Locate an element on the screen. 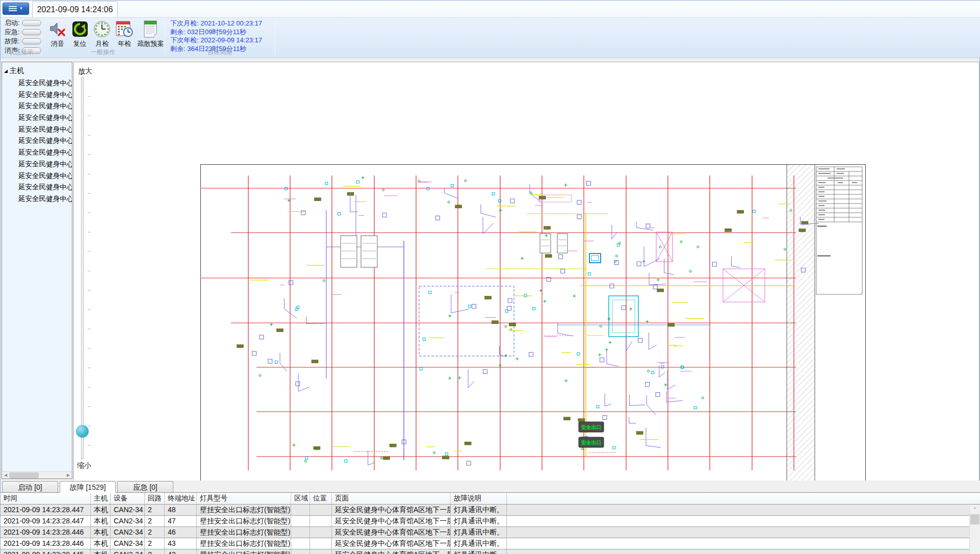 The height and width of the screenshot is (554, 980). tree-expand-icon: ◢ is located at coordinates (6, 71).